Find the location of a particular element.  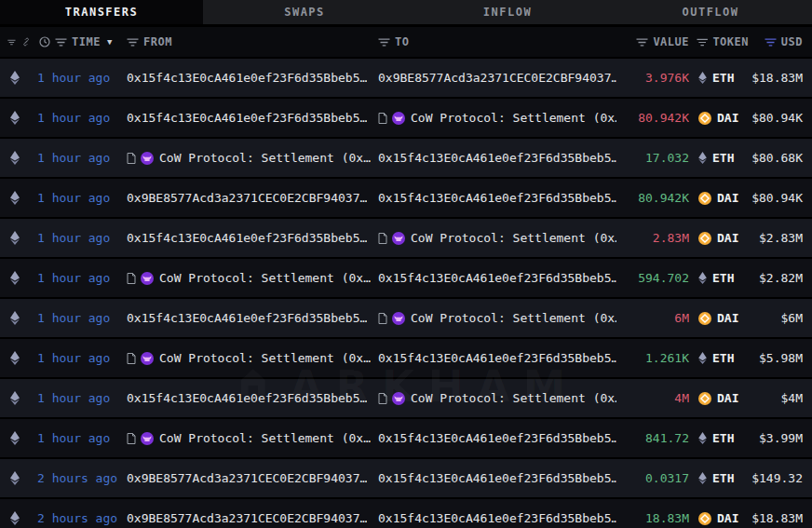

transfer-value: 6M is located at coordinates (656, 318).